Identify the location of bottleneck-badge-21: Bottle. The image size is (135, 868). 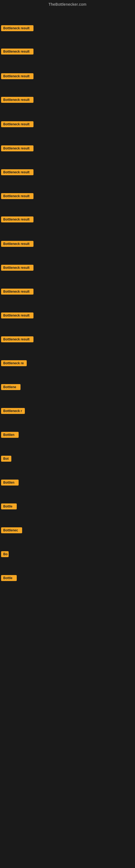
(9, 506).